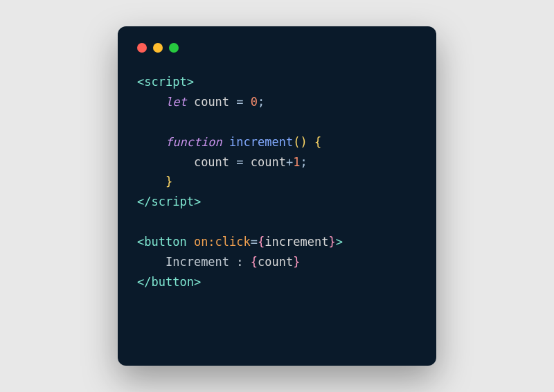 Image resolution: width=554 pixels, height=392 pixels. Describe the element at coordinates (277, 48) in the screenshot. I see `window-controls` at that location.